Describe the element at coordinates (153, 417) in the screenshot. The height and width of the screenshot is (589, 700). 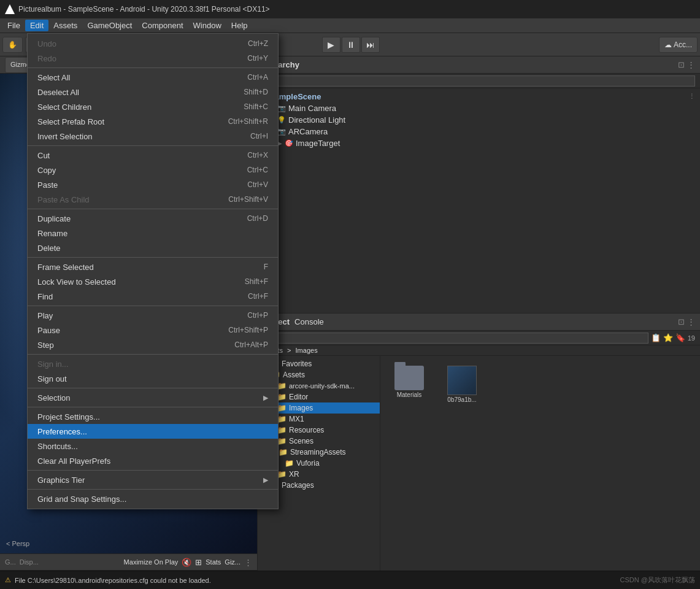
I see `menu-project-settings: Project Settings...` at that location.